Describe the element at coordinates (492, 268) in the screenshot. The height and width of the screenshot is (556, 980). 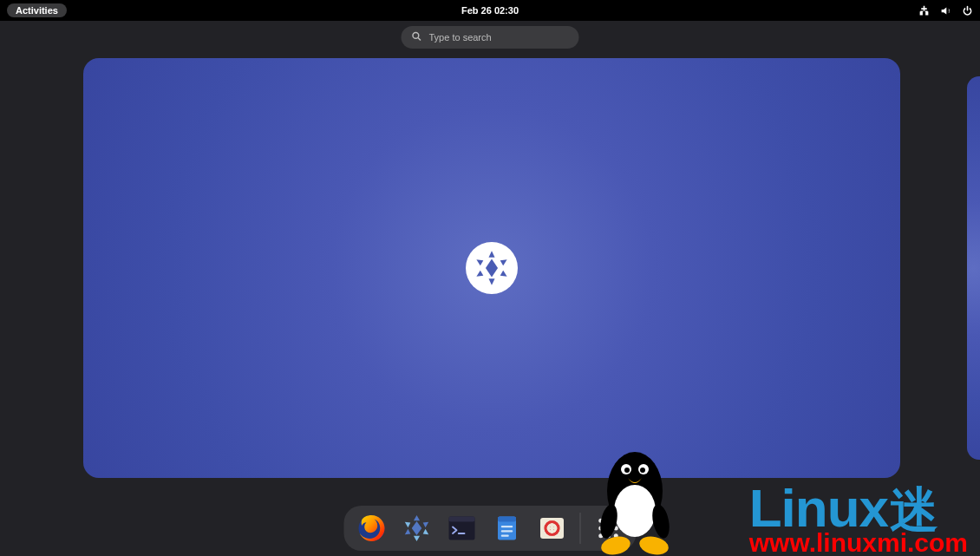
I see `nixos-logo-badge` at that location.